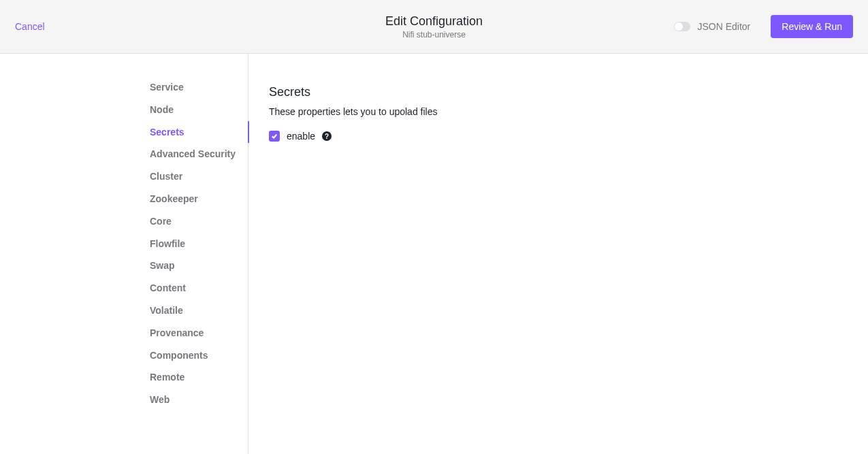  What do you see at coordinates (682, 27) in the screenshot?
I see `json-editor-toggle` at bounding box center [682, 27].